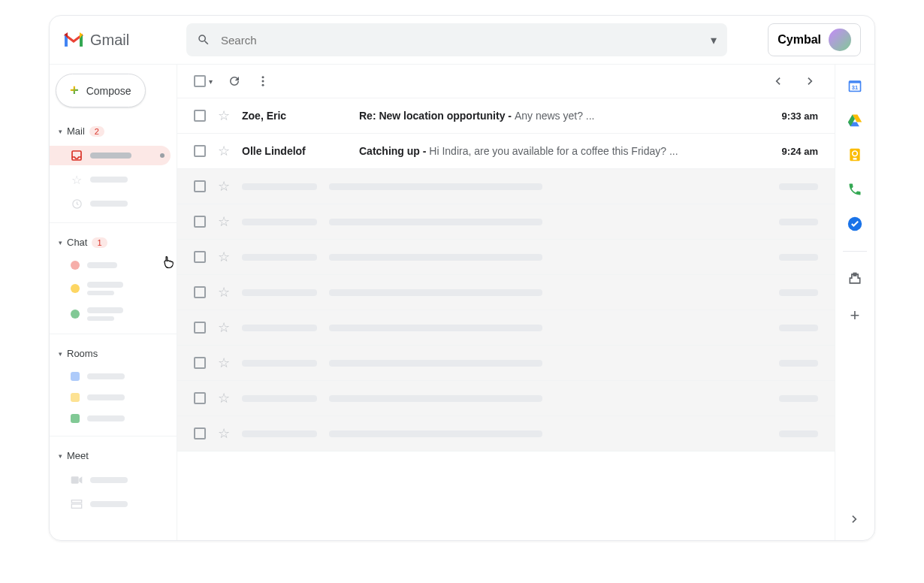 This screenshot has width=924, height=583. I want to click on section-chat-header: ▾ Chat 1, so click(113, 242).